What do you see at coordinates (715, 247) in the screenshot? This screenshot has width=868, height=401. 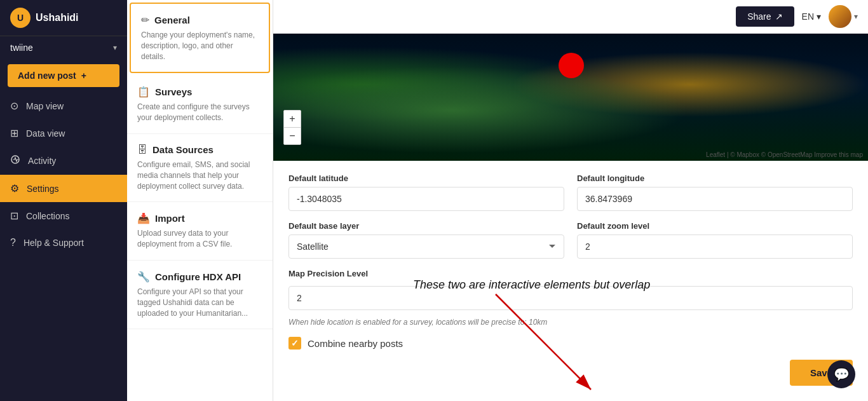 I see `default-zoom-level-input` at bounding box center [715, 247].